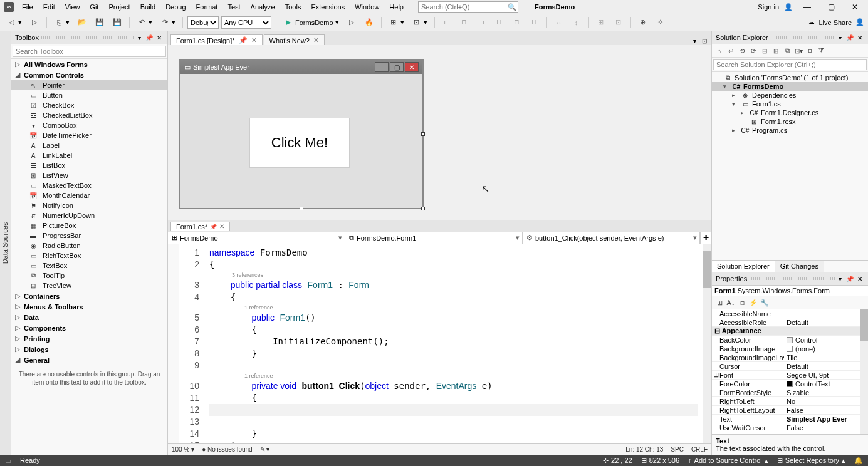  Describe the element at coordinates (831, 7) in the screenshot. I see `maximize-button: ▢` at that location.